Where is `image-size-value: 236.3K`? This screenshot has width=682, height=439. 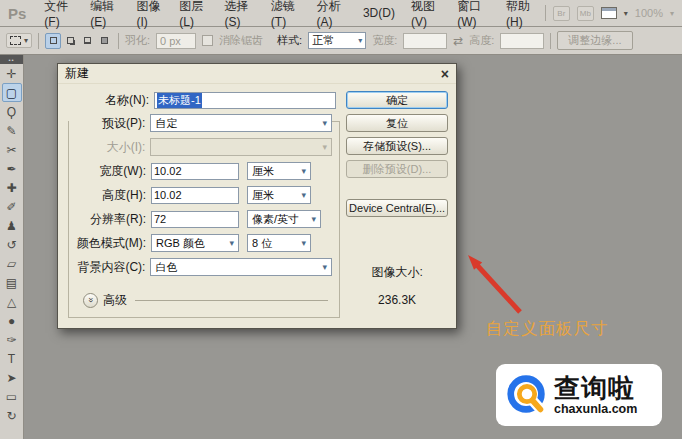
image-size-value: 236.3K is located at coordinates (397, 300).